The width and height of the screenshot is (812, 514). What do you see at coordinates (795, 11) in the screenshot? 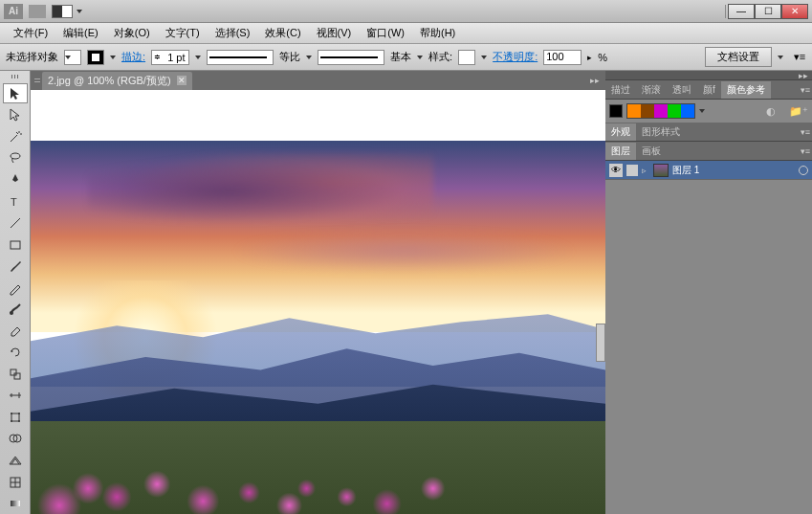
I see `close-button: ✕` at bounding box center [795, 11].